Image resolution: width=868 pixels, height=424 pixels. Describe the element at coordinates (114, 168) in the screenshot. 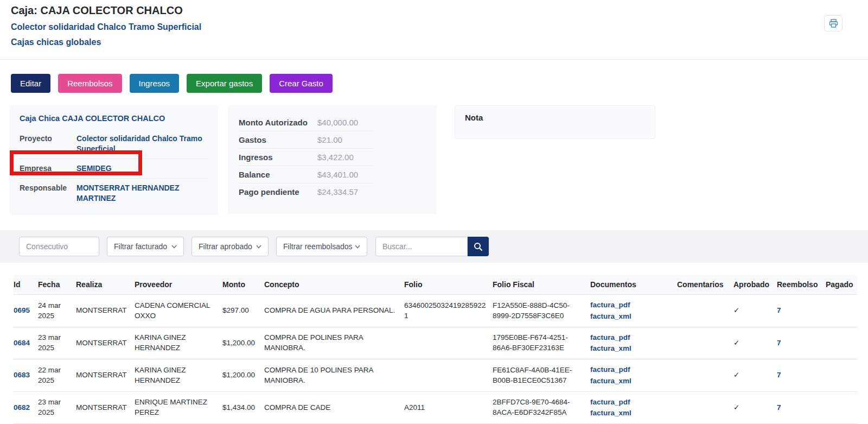

I see `empresa-row: Empresa SEMIDEG` at that location.